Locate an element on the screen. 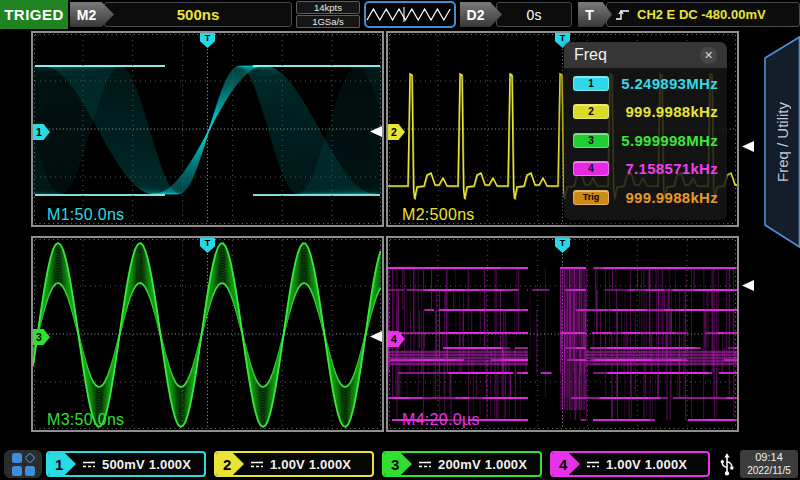  preview-zigzag-icon is located at coordinates (410, 14).